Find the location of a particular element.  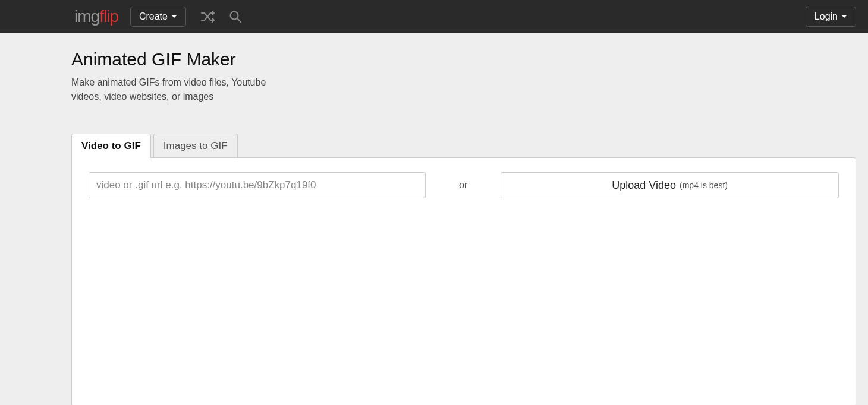

or-text: or is located at coordinates (463, 185).